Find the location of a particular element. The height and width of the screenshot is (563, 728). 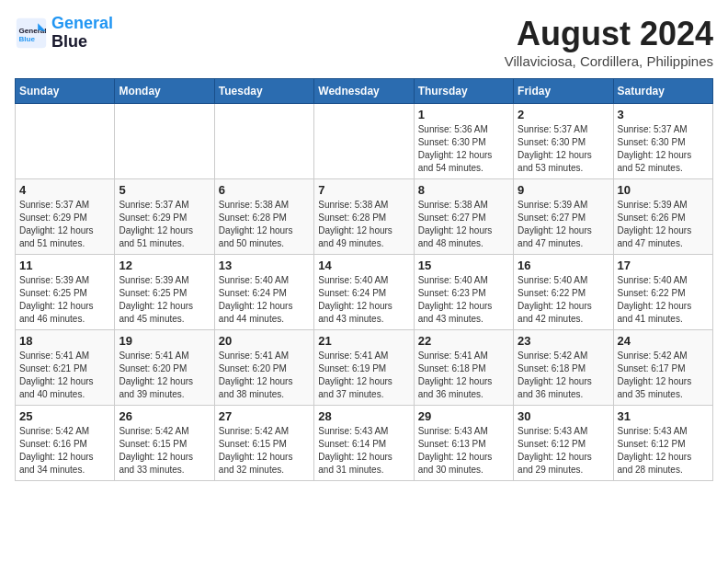

column-header-thursday: Thursday is located at coordinates (463, 92).